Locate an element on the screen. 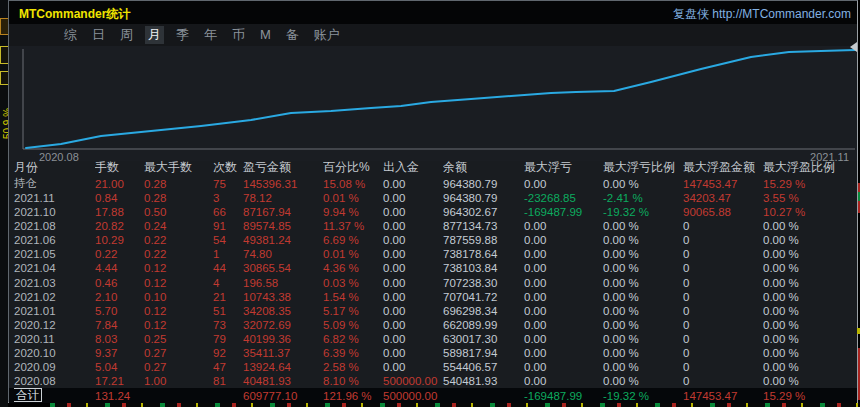  table-cell: 3.55 % is located at coordinates (810, 198).